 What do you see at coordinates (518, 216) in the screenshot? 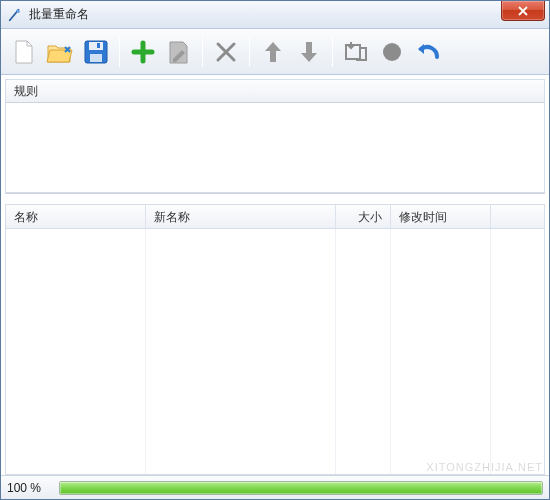
I see `column-header-spacer` at bounding box center [518, 216].